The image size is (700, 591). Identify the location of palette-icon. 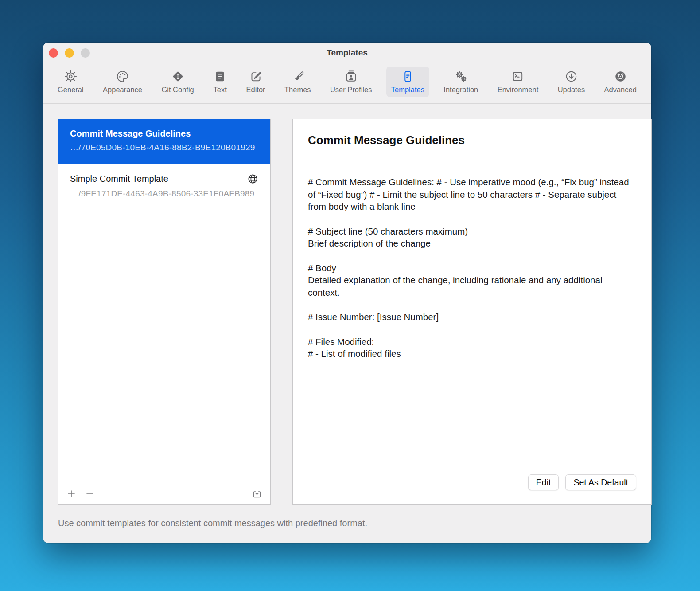
(122, 76).